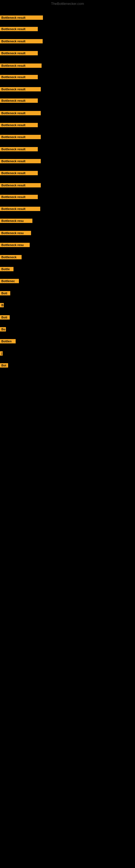 The image size is (135, 868). I want to click on bottleneck-badge-22: Bottle, so click(7, 269).